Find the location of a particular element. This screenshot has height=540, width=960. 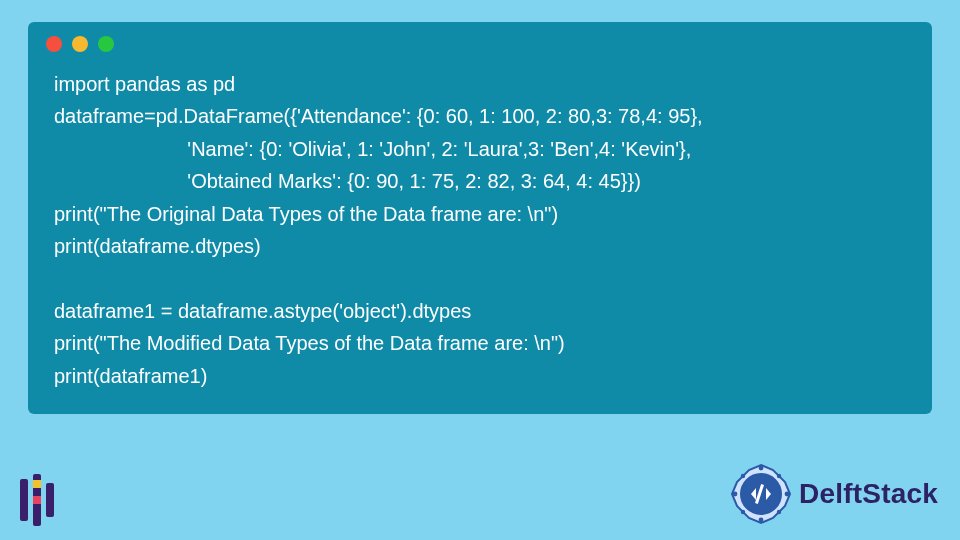

code-line: 'Obtained Marks': {0: 90, 1: 75, 2: 82, … is located at coordinates (348, 181).